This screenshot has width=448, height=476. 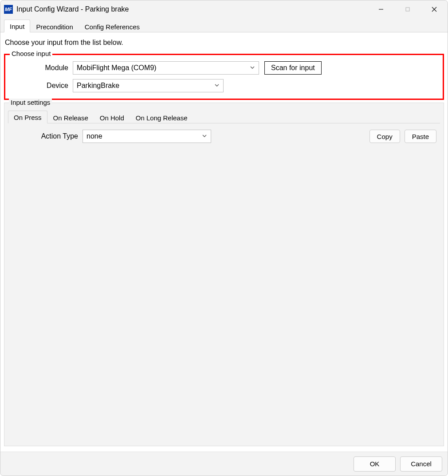 What do you see at coordinates (17, 26) in the screenshot?
I see `tab-input: Input` at bounding box center [17, 26].